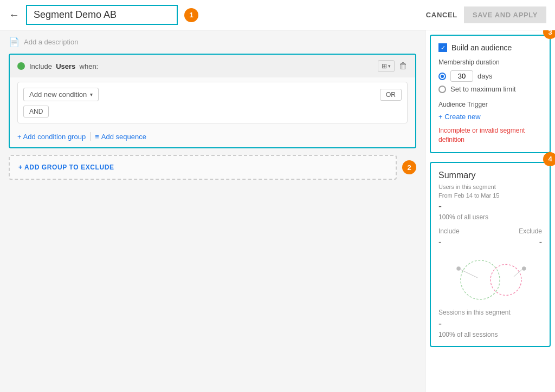 This screenshot has width=555, height=392. I want to click on audience-wrapper: ✓ Build an audience Membership duration …, so click(490, 94).